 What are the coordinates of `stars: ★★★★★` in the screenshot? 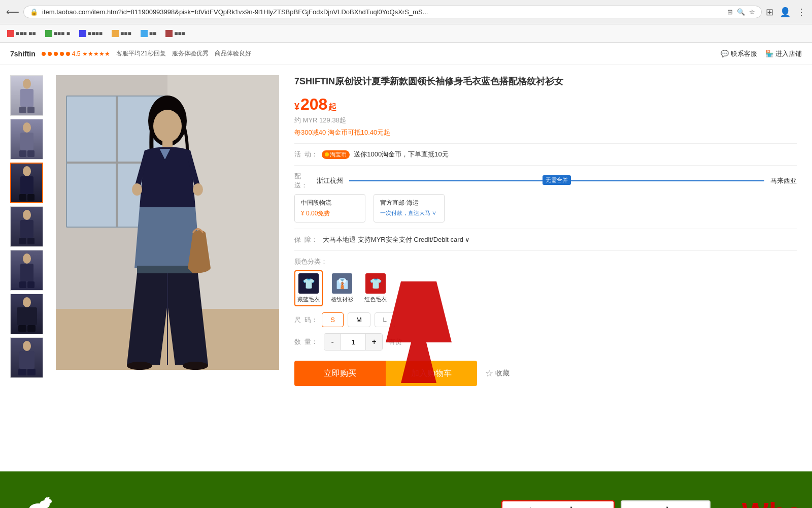 It's located at (96, 54).